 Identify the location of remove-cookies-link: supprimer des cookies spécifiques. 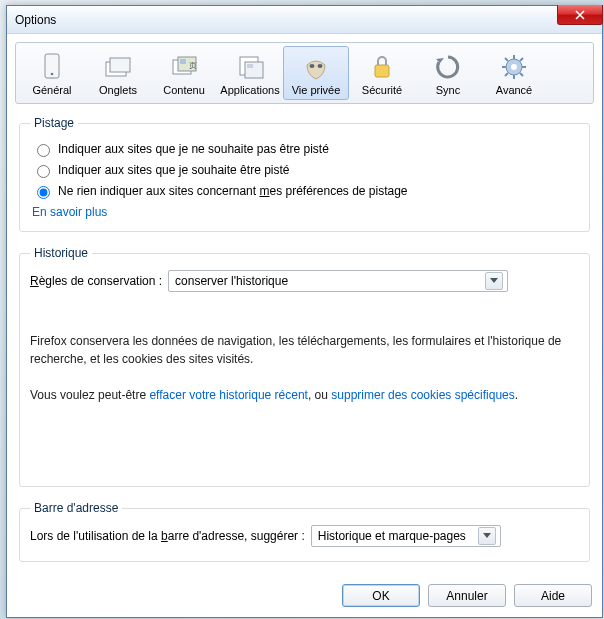
(422, 395).